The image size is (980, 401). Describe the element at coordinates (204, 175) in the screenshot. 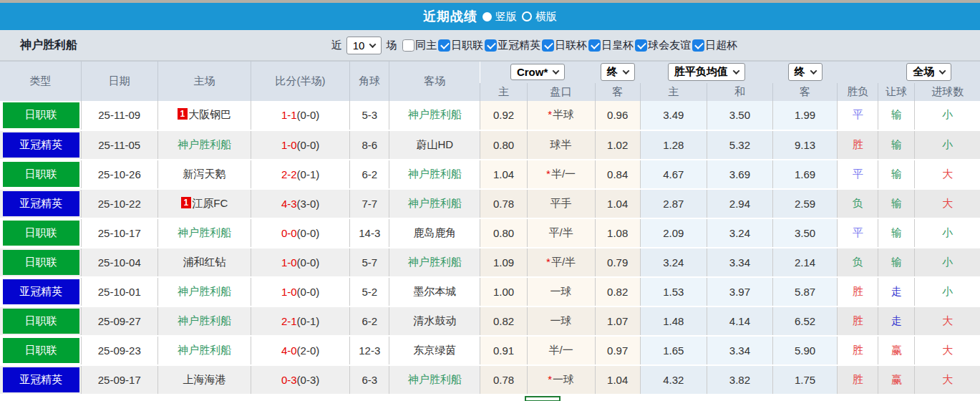

I see `home-team-cell: 新泻天鹅` at that location.